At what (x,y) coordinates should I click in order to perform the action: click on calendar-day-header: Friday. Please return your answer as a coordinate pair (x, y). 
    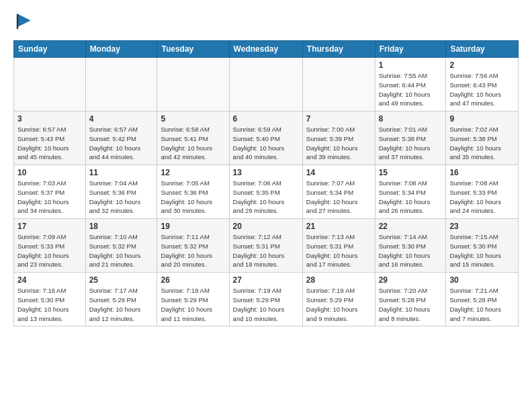
    Looking at the image, I should click on (410, 50).